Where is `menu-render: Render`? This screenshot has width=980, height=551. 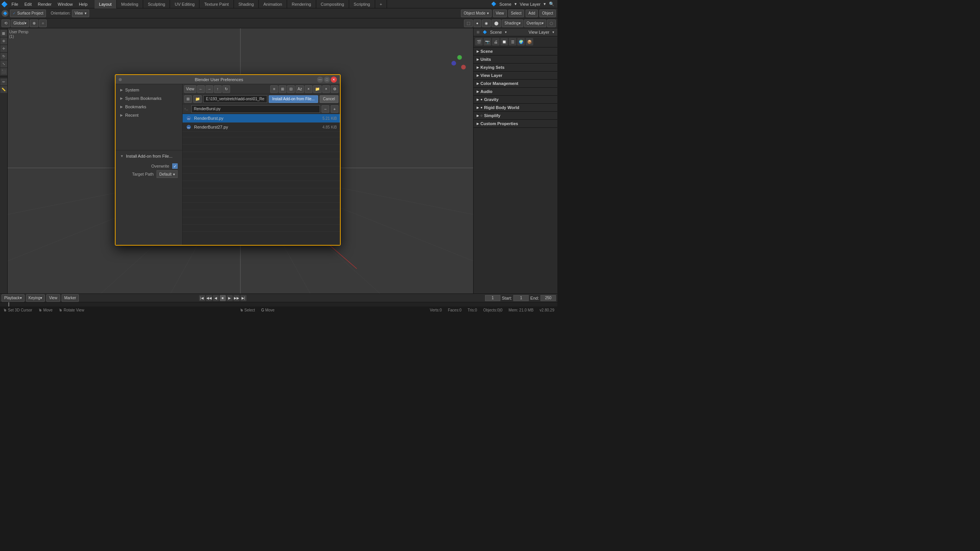 menu-render: Render is located at coordinates (45, 4).